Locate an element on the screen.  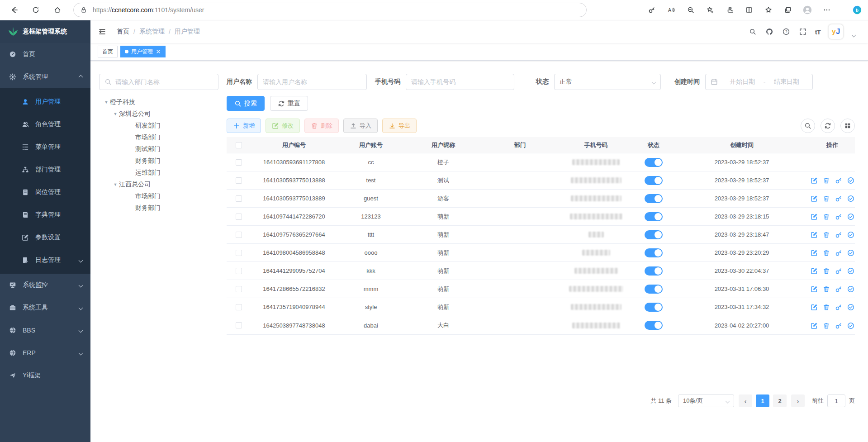
add-button: 新增 is located at coordinates (244, 126).